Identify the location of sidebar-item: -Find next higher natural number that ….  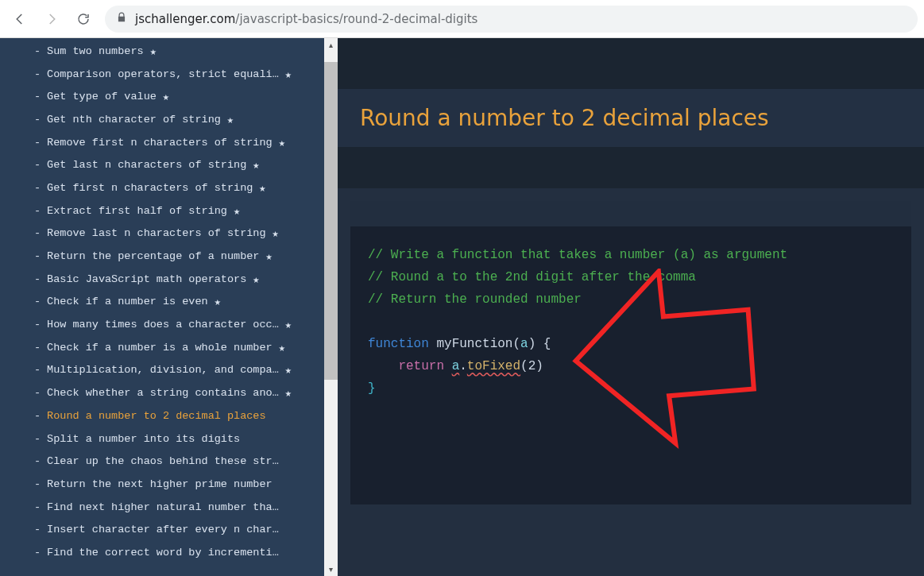
(168, 507).